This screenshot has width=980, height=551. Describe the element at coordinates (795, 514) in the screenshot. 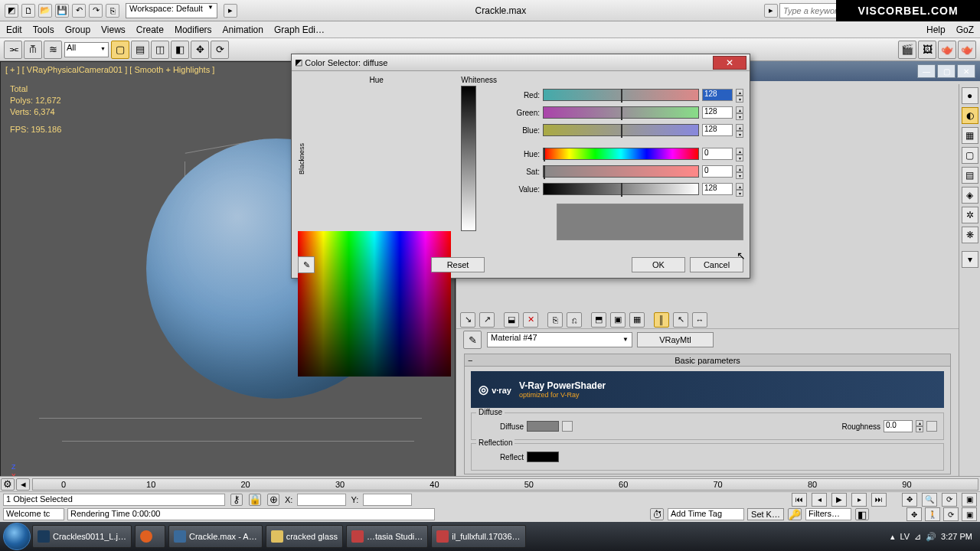

I see `key-icon: 🔑` at that location.